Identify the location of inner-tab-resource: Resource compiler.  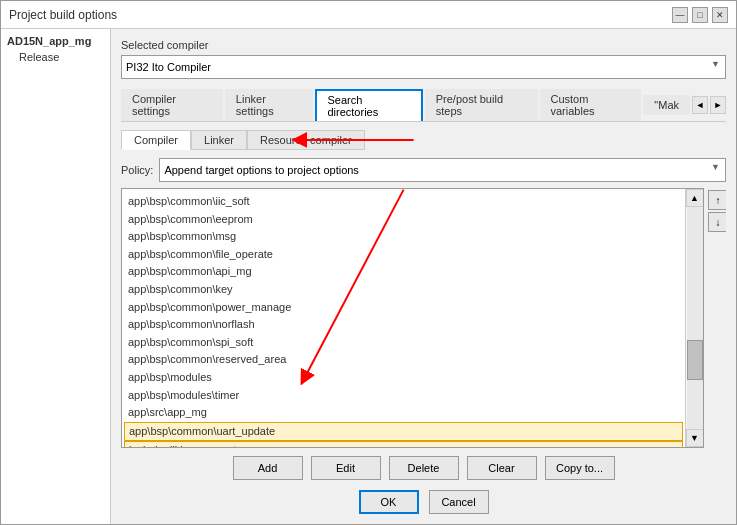
(306, 140).